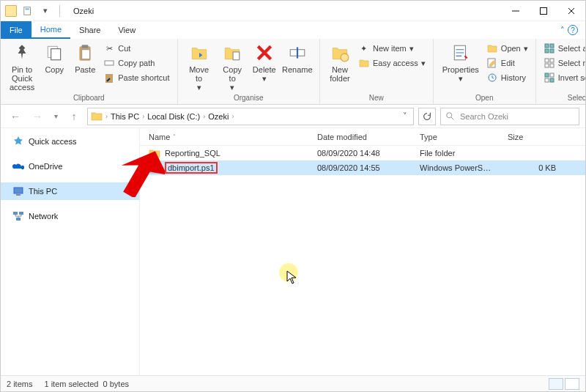  What do you see at coordinates (89, 30) in the screenshot?
I see `tab-share: Share` at bounding box center [89, 30].